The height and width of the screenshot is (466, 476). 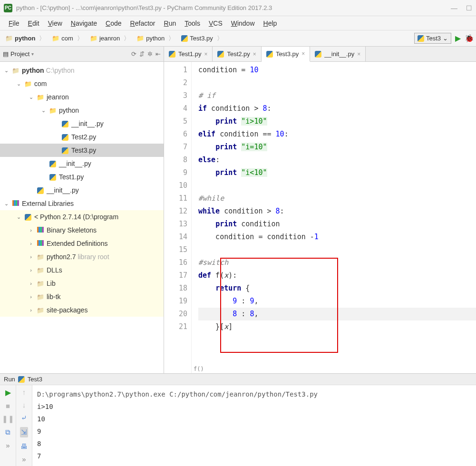 I want to click on menu-window: Window, so click(x=243, y=23).